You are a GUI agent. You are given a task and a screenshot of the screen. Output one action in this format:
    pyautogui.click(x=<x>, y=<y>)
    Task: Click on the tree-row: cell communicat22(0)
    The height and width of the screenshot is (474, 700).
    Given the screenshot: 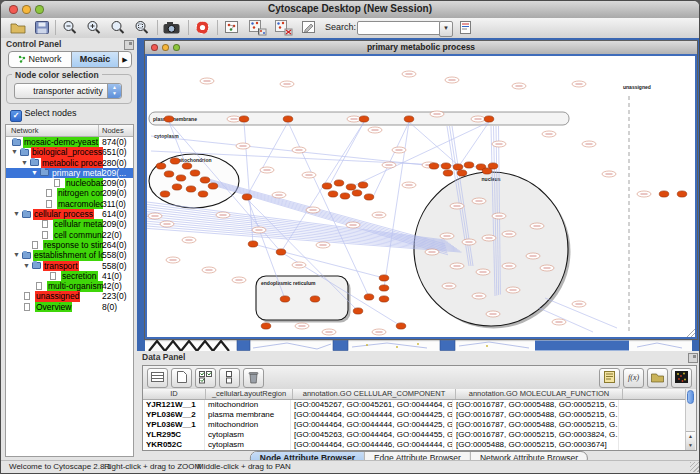 What is the action you would take?
    pyautogui.click(x=70, y=235)
    